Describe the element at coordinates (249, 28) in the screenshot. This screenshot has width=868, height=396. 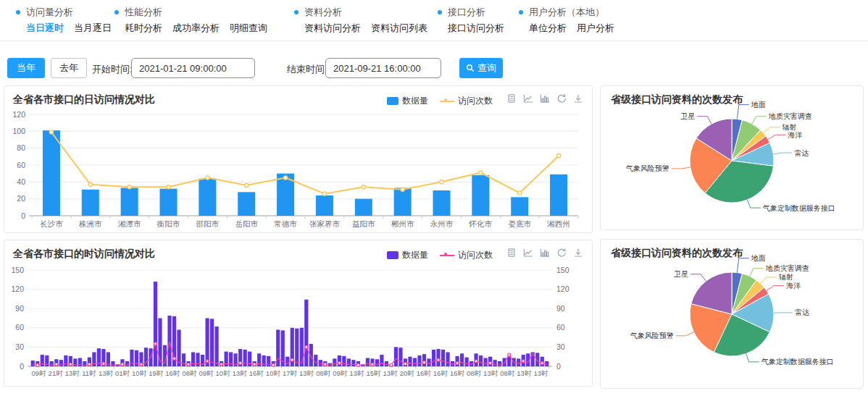
I see `nav-item: 明细查询` at that location.